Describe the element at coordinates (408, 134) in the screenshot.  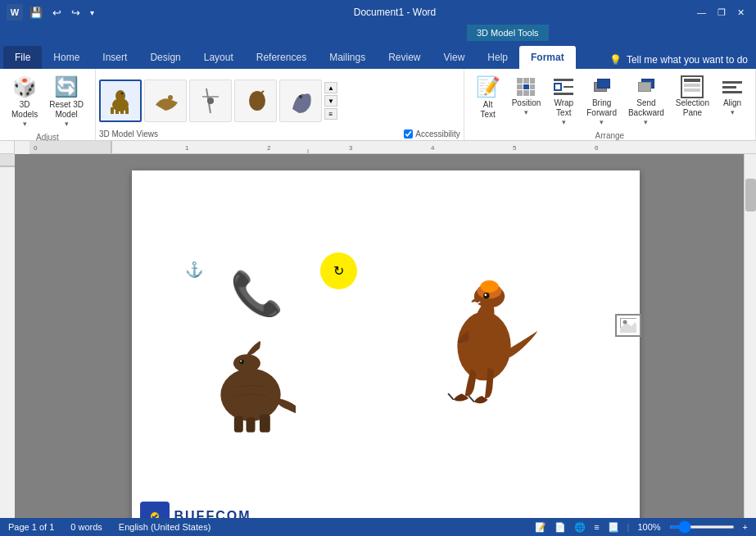
I see `accessibility-checkbox` at that location.